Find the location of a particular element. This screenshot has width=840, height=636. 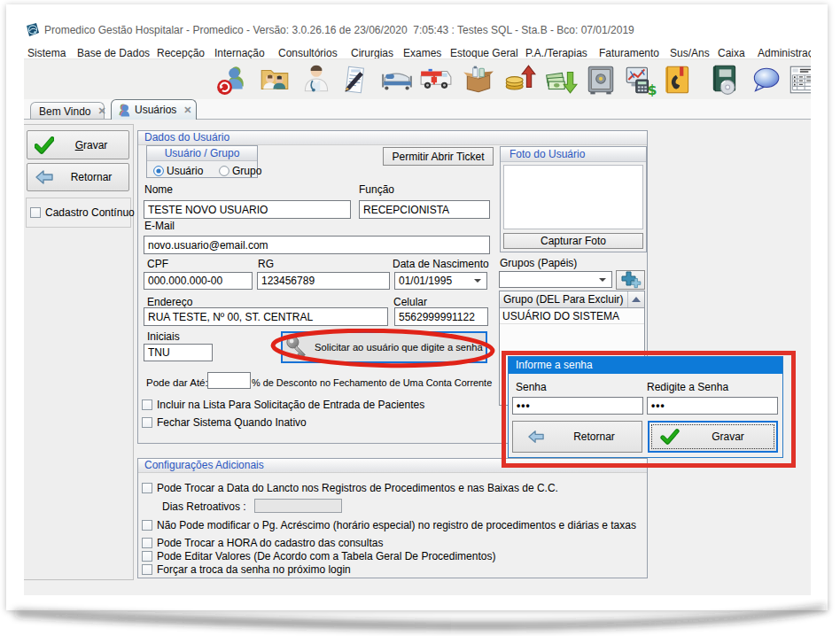

usuario-grupo-box: Usuário / Grupo Usuário Grupo is located at coordinates (202, 161).